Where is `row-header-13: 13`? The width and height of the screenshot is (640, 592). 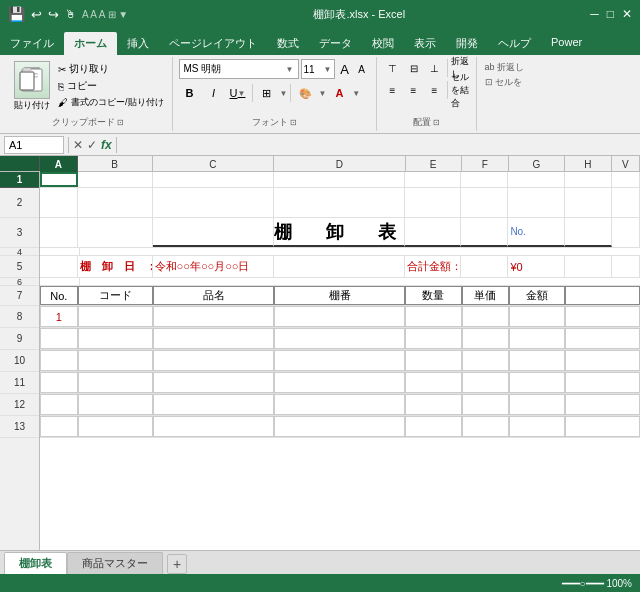 row-header-13: 13 is located at coordinates (20, 427).